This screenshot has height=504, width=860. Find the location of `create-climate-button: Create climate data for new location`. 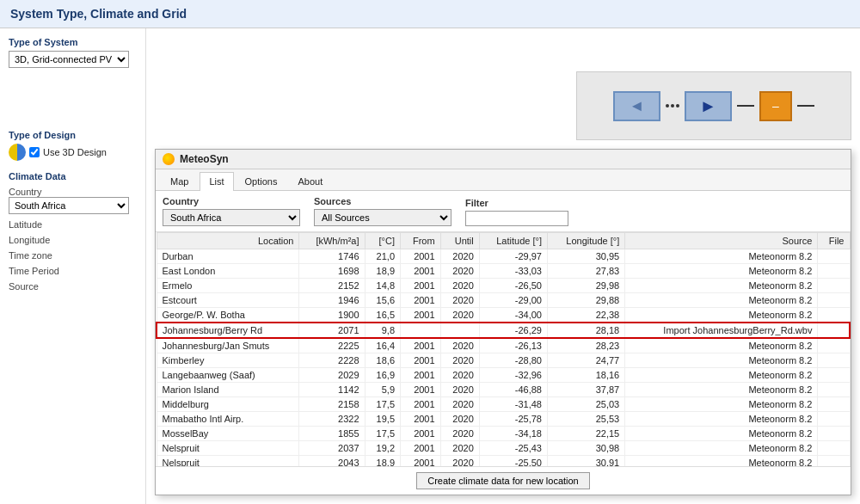

create-climate-button: Create climate data for new location is located at coordinates (502, 481).